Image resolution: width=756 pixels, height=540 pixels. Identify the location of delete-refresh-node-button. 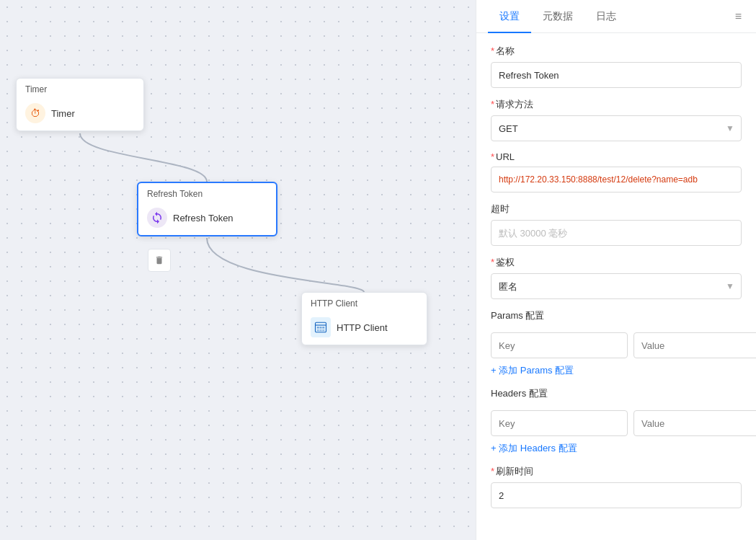
(159, 260).